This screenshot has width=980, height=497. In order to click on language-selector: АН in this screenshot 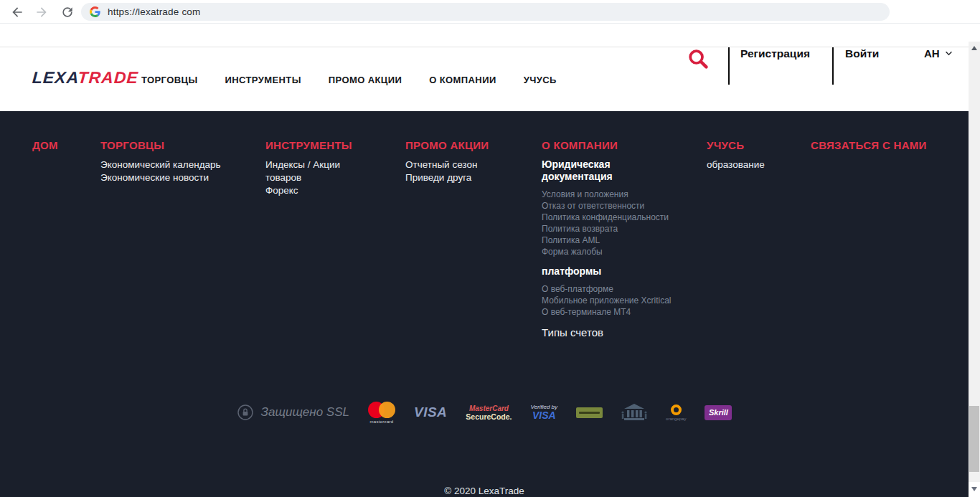, I will do `click(938, 53)`.